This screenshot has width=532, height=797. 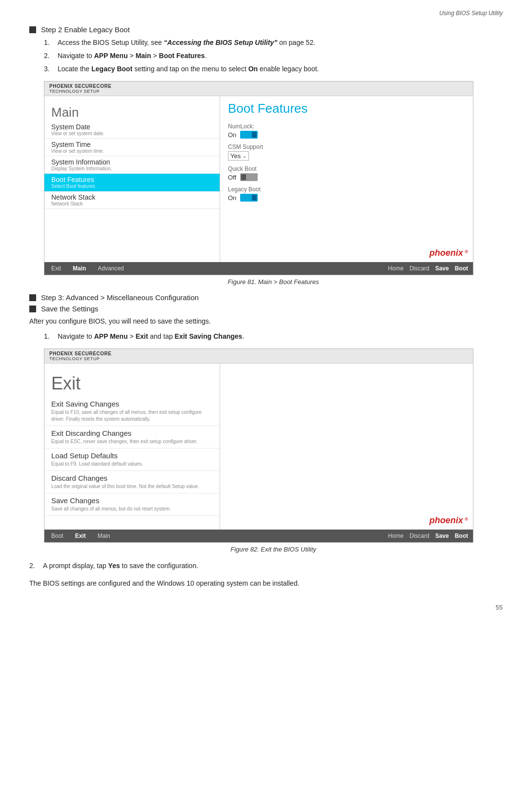 I want to click on load-defaults-desc: Equal to F9. Load standard default value…, so click(x=132, y=464).